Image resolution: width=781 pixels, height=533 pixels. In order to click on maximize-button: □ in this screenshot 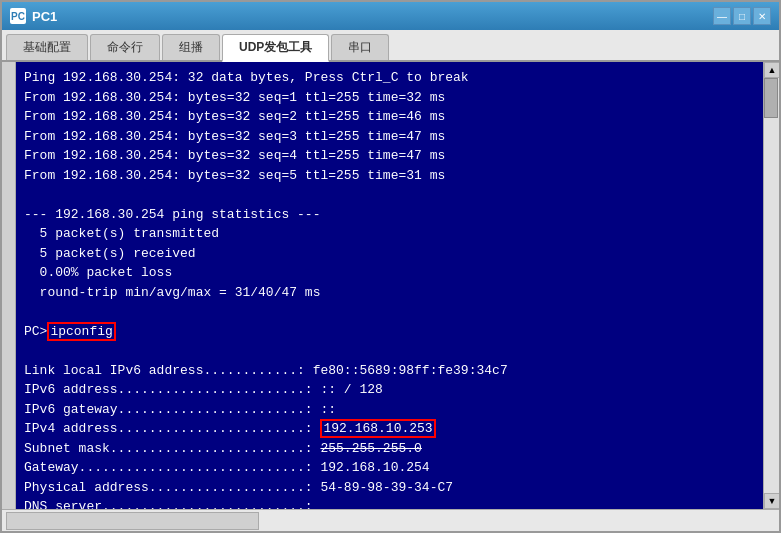, I will do `click(742, 16)`.